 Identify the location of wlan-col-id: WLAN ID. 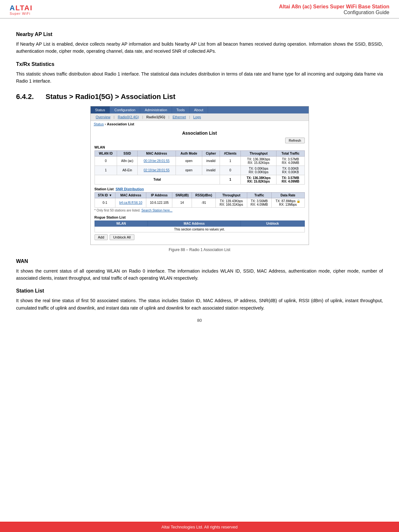
(106, 153).